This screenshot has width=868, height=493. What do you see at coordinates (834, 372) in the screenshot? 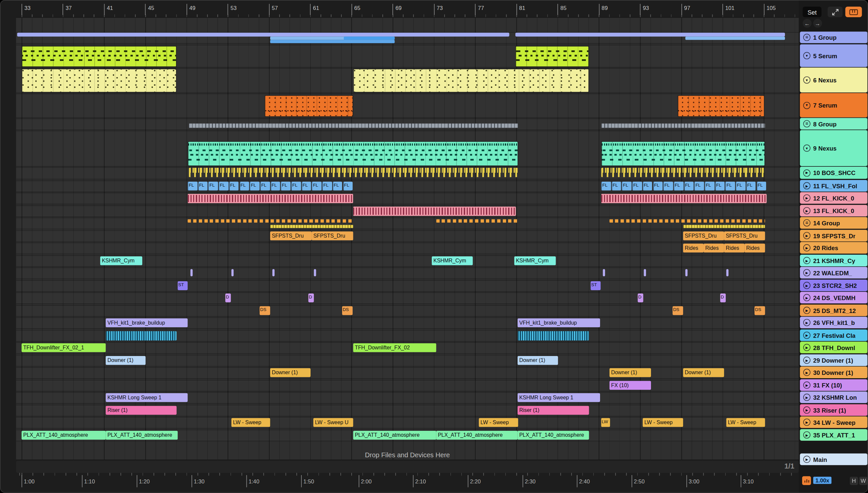
I see `track-header: ▶30 Downer (1)` at bounding box center [834, 372].